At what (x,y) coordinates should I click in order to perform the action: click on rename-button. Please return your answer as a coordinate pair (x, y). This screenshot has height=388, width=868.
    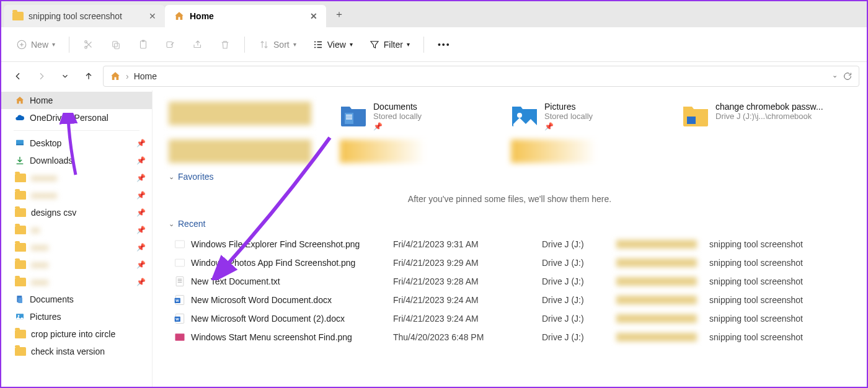
    Looking at the image, I should click on (170, 45).